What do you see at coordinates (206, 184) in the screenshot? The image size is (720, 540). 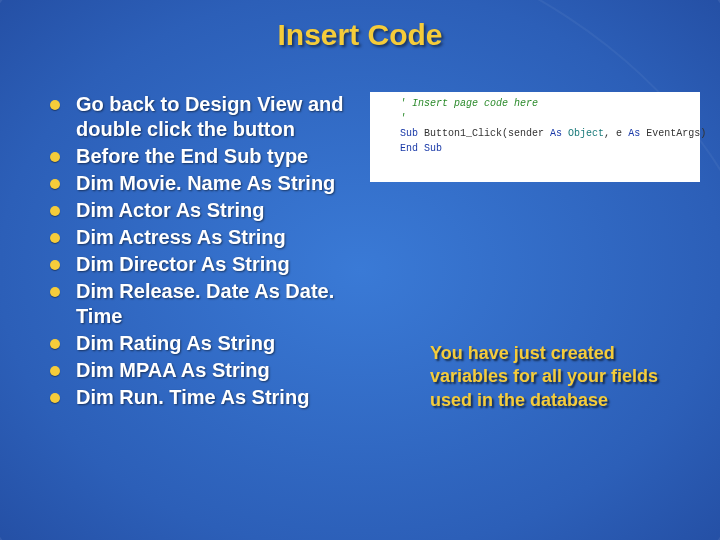 I see `item-text: Dim Movie. Name As String` at bounding box center [206, 184].